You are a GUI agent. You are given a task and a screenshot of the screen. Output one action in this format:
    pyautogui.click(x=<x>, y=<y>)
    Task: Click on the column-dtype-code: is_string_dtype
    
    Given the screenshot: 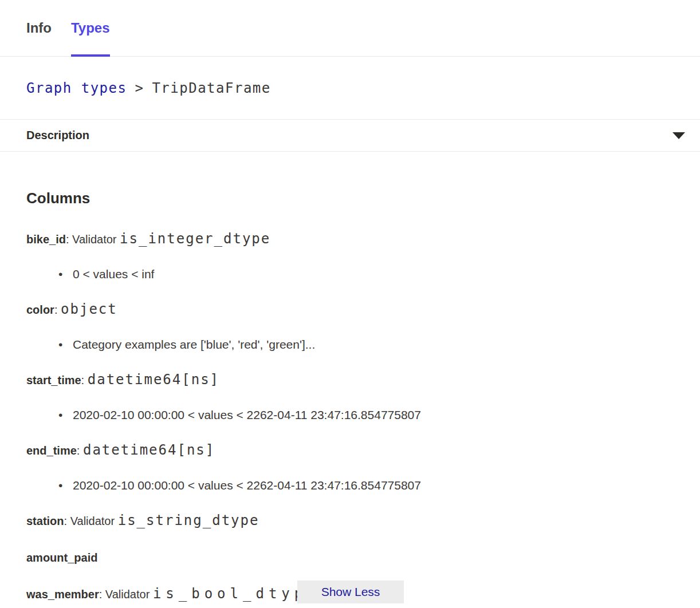 What is the action you would take?
    pyautogui.click(x=189, y=520)
    